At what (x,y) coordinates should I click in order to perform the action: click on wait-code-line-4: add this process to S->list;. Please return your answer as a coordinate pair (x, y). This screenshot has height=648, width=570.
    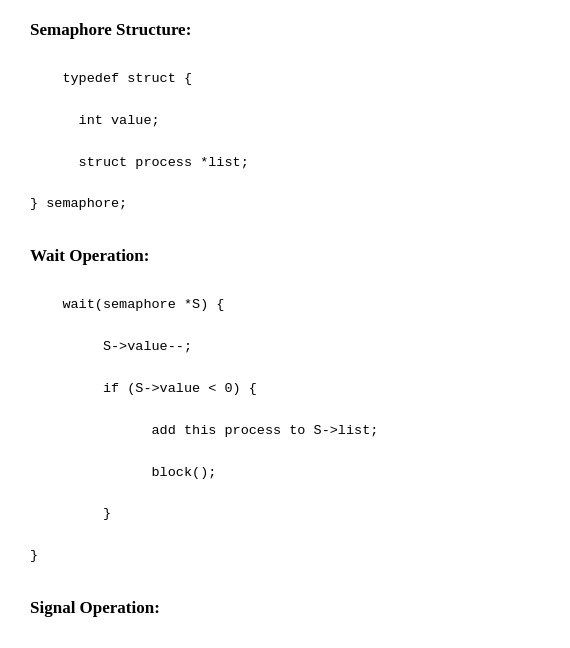
    Looking at the image, I should click on (204, 430).